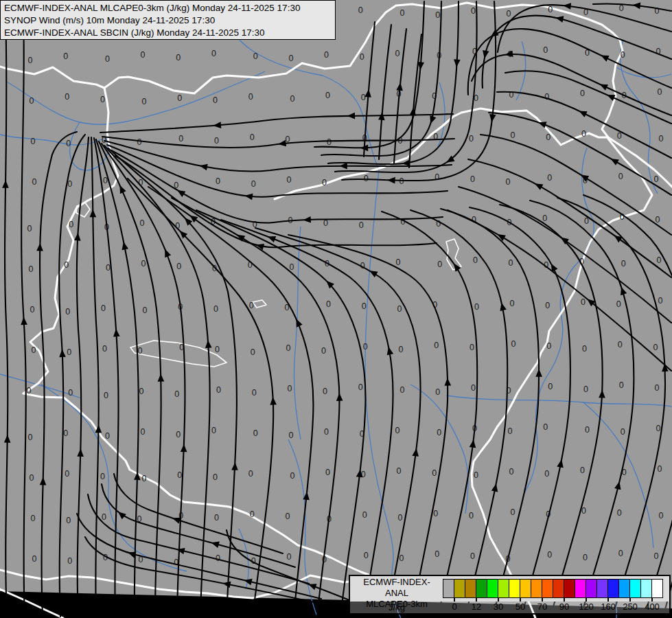  Describe the element at coordinates (167, 20) in the screenshot. I see `title-box: ECMWF-INDEX-ANAL MLCAPE0-3km (J/kg) Mond…` at that location.